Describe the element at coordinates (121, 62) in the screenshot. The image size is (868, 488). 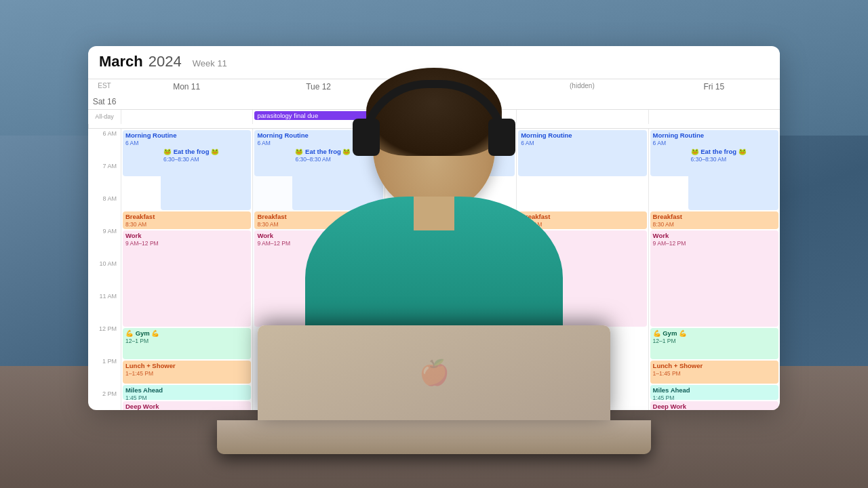
I see `calendar-month: March` at that location.